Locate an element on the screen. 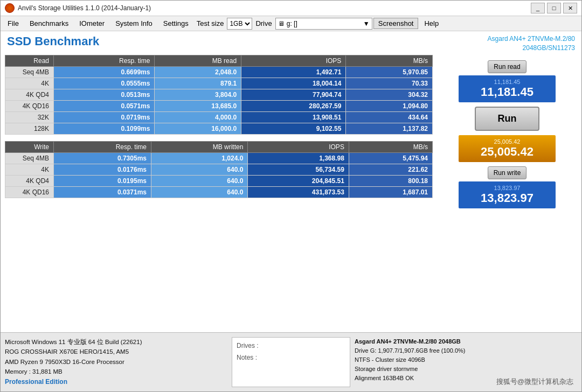 This screenshot has width=582, height=392. write-table-row: 4K 0.0176ms 640.0 56,734.59 221.62 is located at coordinates (219, 169).